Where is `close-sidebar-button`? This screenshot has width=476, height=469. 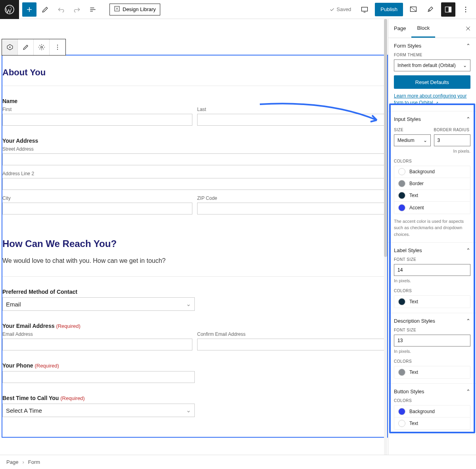 close-sidebar-button is located at coordinates (468, 29).